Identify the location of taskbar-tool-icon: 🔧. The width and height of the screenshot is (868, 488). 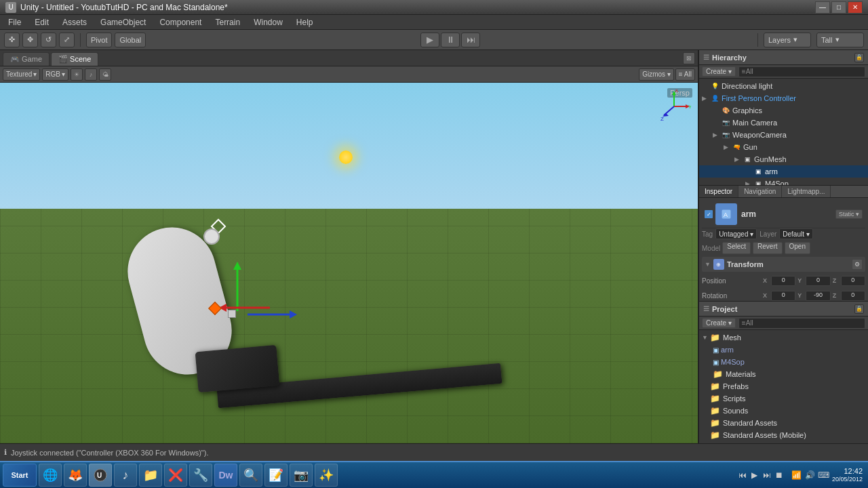
(201, 475).